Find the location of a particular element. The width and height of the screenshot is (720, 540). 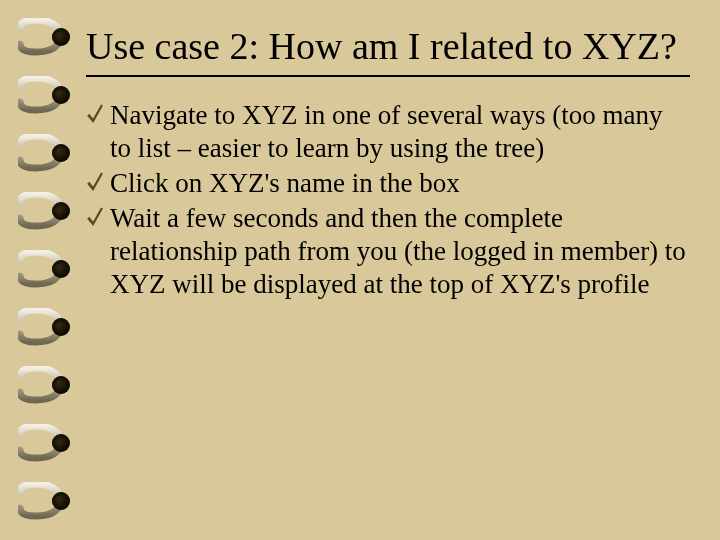

binder-rings is located at coordinates (34, 270).